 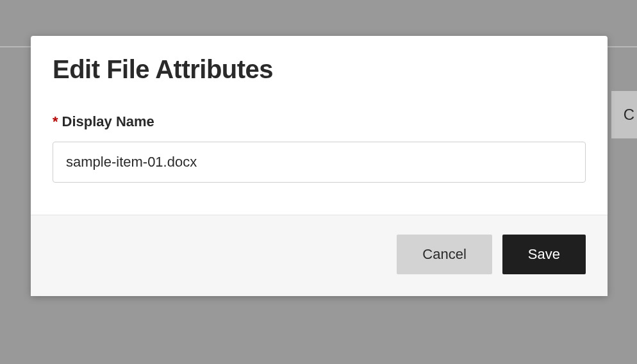 I want to click on backdrop-partial-button: C, so click(x=624, y=115).